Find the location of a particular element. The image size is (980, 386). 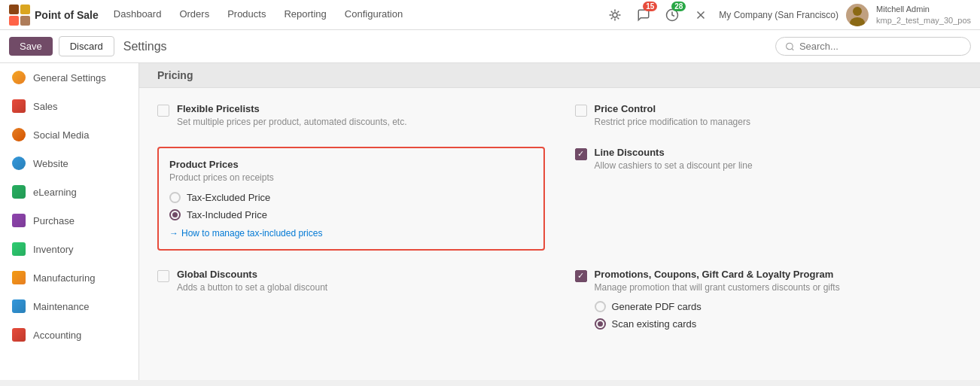

close-icon-btn is located at coordinates (701, 15).